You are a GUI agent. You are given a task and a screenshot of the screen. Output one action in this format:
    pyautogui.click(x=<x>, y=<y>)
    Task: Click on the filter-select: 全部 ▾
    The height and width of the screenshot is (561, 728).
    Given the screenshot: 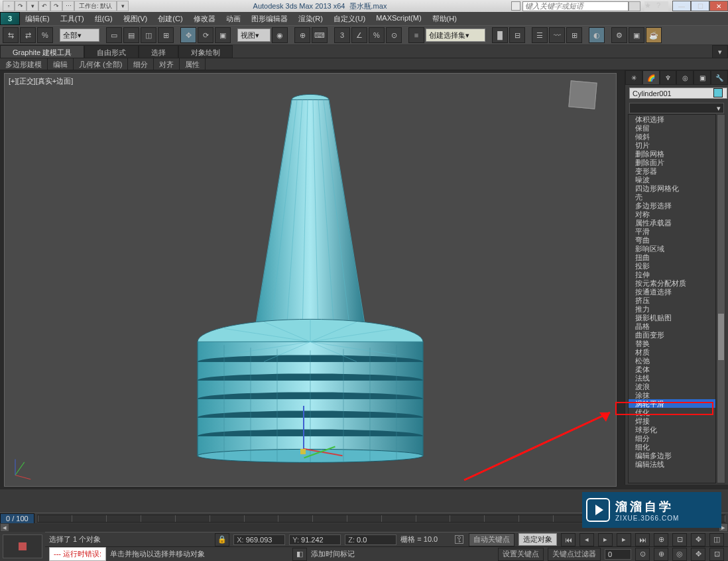 What is the action you would take?
    pyautogui.click(x=80, y=35)
    